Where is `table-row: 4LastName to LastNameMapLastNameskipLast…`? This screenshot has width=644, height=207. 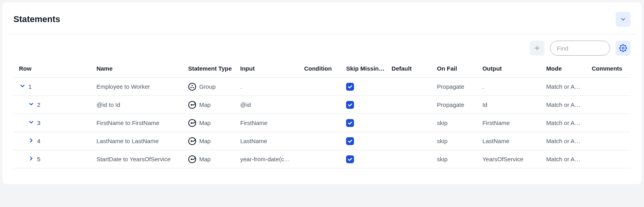 table-row: 4LastName to LastNameMapLastNameskipLast… is located at coordinates (322, 141).